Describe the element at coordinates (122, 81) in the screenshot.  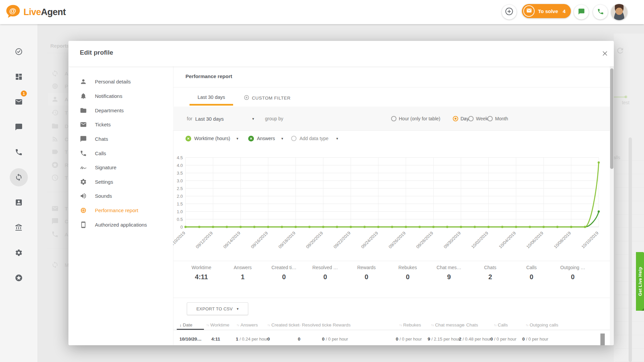
I see `profile-menu-item-personal-details: Personal details` at that location.